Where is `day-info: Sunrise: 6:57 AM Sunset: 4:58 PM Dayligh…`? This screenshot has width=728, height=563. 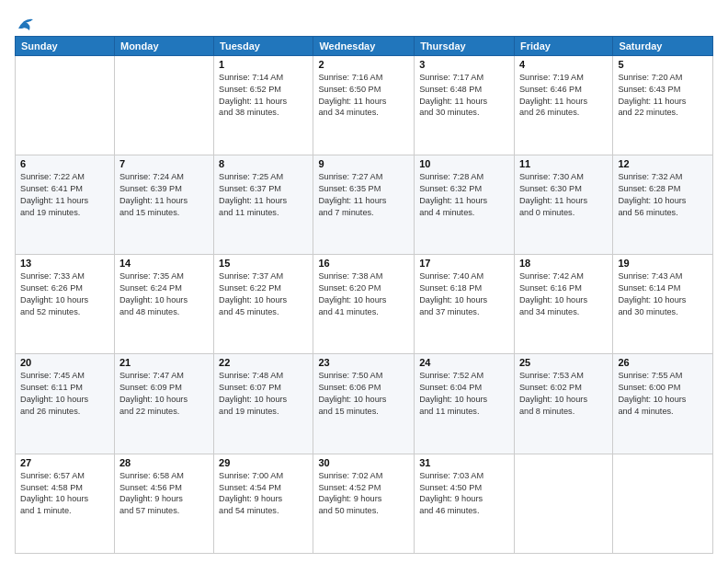 day-info: Sunrise: 6:57 AM Sunset: 4:58 PM Dayligh… is located at coordinates (64, 494).